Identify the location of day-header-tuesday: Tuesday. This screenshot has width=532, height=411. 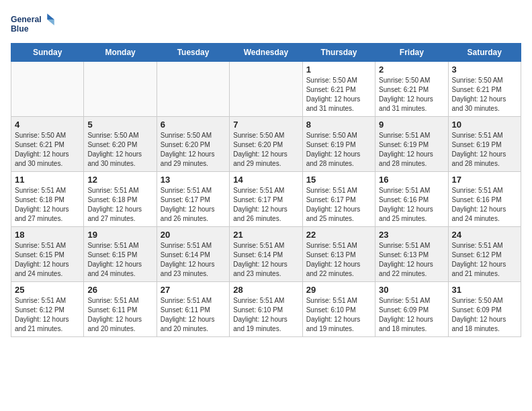
(193, 52).